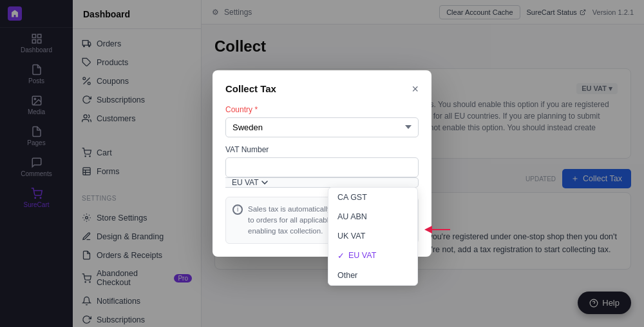  Describe the element at coordinates (256, 110) in the screenshot. I see `required-marker: *` at that location.